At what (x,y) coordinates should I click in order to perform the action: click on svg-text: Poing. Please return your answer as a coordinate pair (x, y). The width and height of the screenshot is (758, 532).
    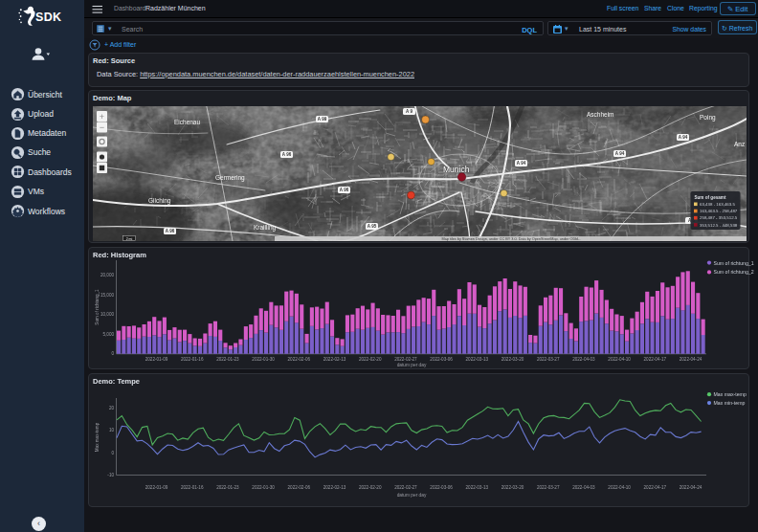
    Looking at the image, I should click on (708, 118).